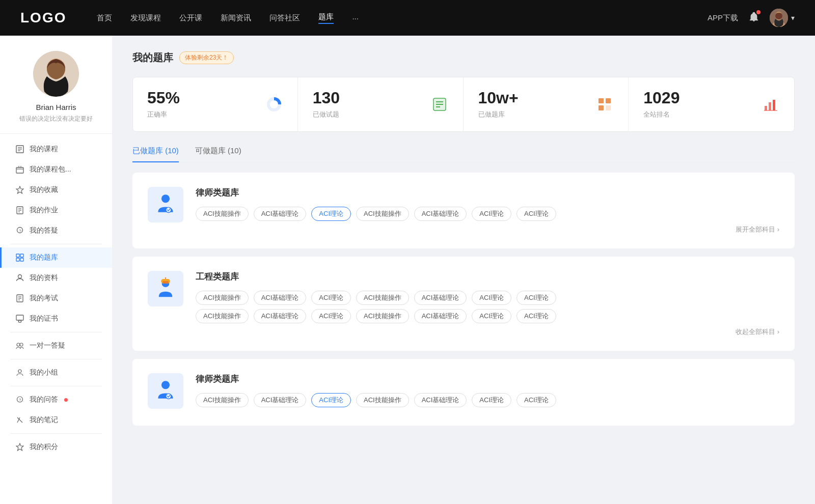 This screenshot has width=815, height=504. What do you see at coordinates (44, 231) in the screenshot?
I see `menu-label: 我的答疑` at bounding box center [44, 231].